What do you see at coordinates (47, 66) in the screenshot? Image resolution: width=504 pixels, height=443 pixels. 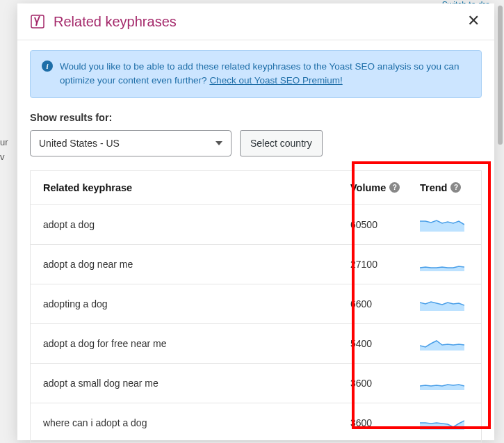 I see `info-icon: i` at bounding box center [47, 66].